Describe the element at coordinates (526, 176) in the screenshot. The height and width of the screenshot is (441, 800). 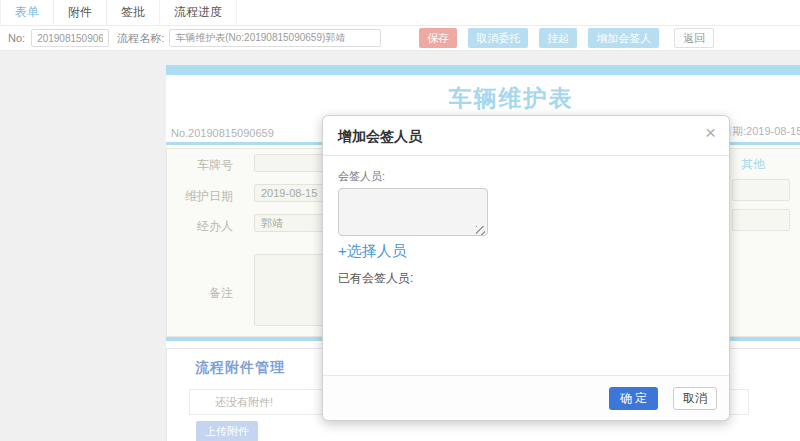
I see `countersign-person-label: 会签人员:` at that location.